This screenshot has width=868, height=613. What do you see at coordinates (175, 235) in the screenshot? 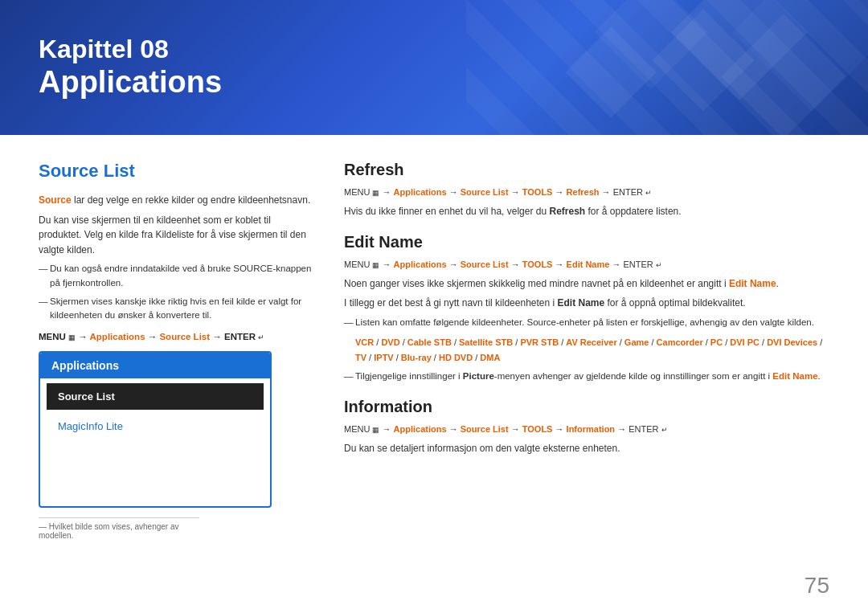
I see `para2: Du kan vise skjermen til en kildeenhet s…` at bounding box center [175, 235].